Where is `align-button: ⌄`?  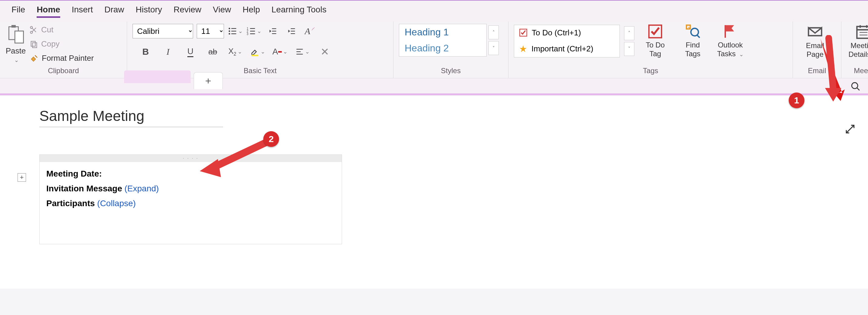 align-button: ⌄ is located at coordinates (303, 52).